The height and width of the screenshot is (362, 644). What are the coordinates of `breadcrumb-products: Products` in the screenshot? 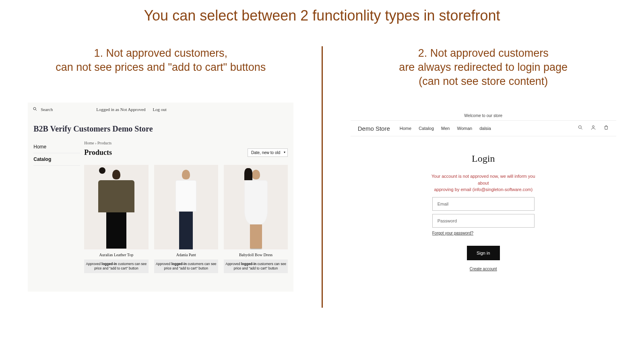 It's located at (105, 143).